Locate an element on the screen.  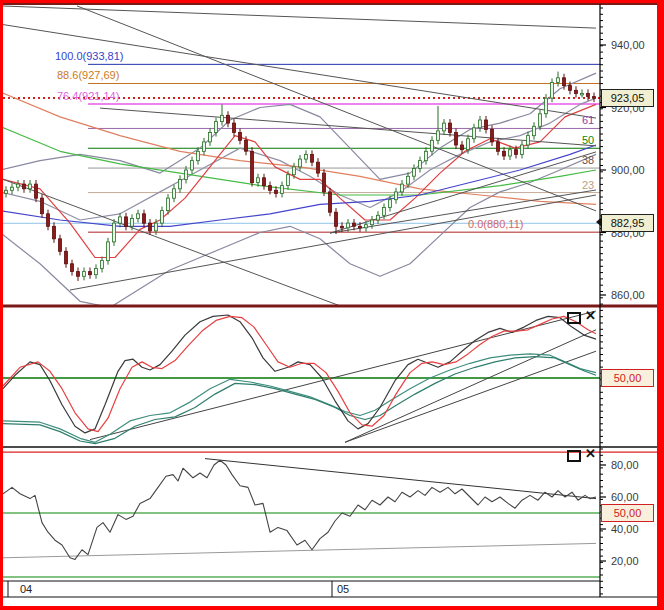
price-axis-label: 900,00 is located at coordinates (628, 170).